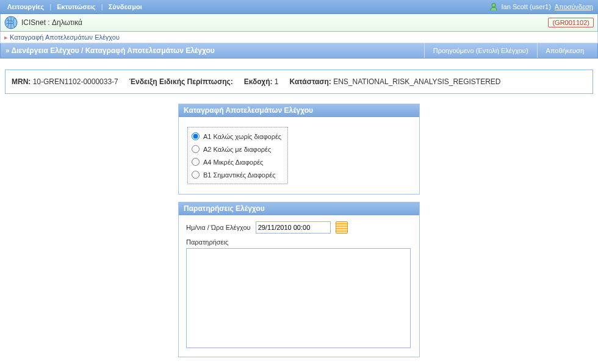 Image resolution: width=598 pixels, height=364 pixels. I want to click on previous-button: Προηγούμενο (Εντολή Ελέγχου), so click(481, 51).